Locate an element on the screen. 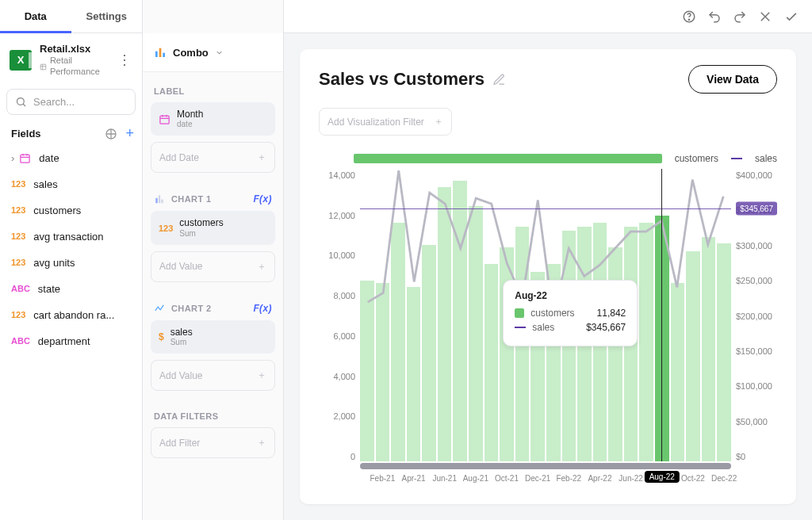  chart-tooltip: Aug-22 customers11,842 sales$345,667 is located at coordinates (570, 313).